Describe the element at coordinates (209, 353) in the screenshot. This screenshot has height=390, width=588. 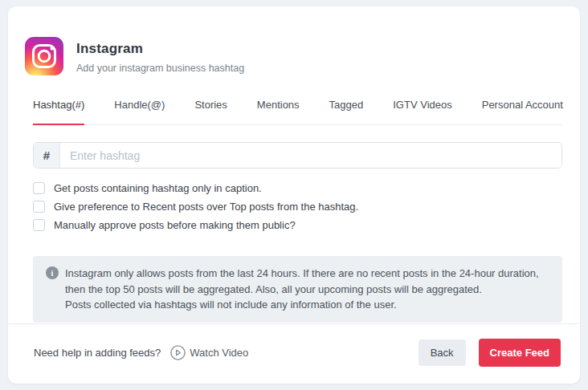
I see `watch-video-link: Watch Video` at that location.